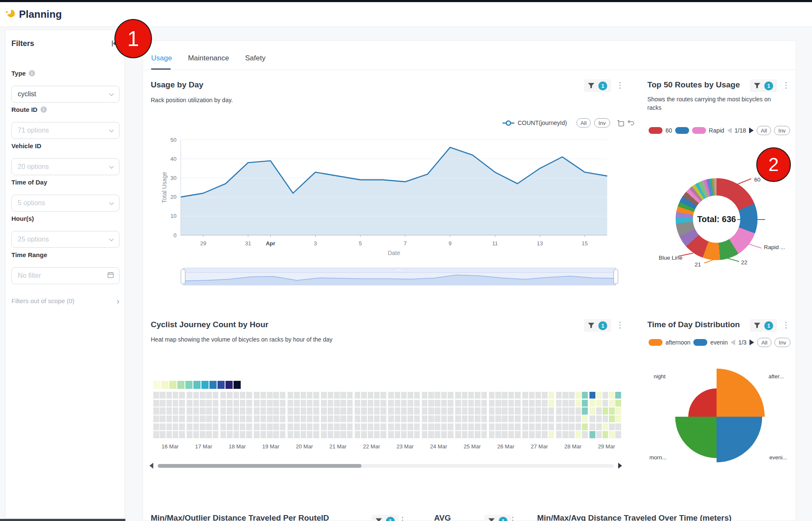  Describe the element at coordinates (161, 58) in the screenshot. I see `tab-usage: Usage` at that location.